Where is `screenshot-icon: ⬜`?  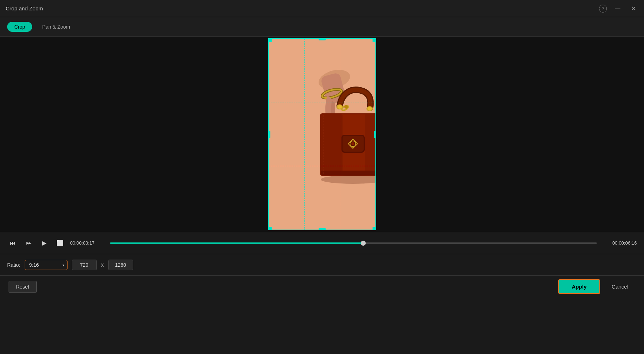
screenshot-icon: ⬜ is located at coordinates (60, 243).